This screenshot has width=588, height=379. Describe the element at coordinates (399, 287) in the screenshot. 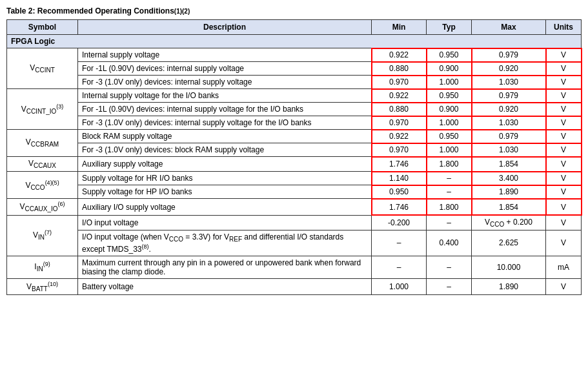

I see `min-cell: 1.000` at that location.